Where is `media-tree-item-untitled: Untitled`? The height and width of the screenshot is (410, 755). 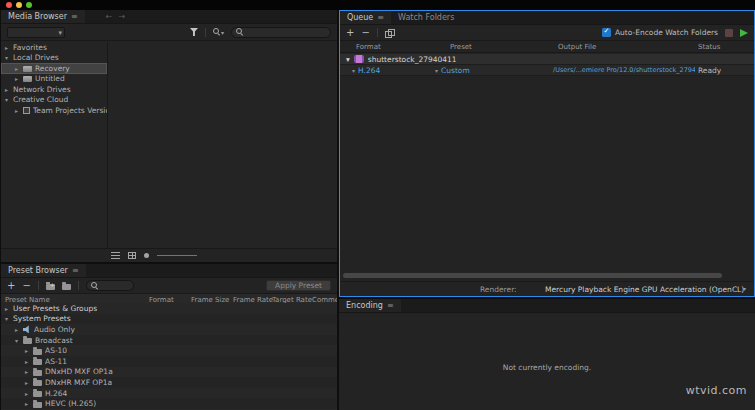 media-tree-item-untitled: Untitled is located at coordinates (54, 80).